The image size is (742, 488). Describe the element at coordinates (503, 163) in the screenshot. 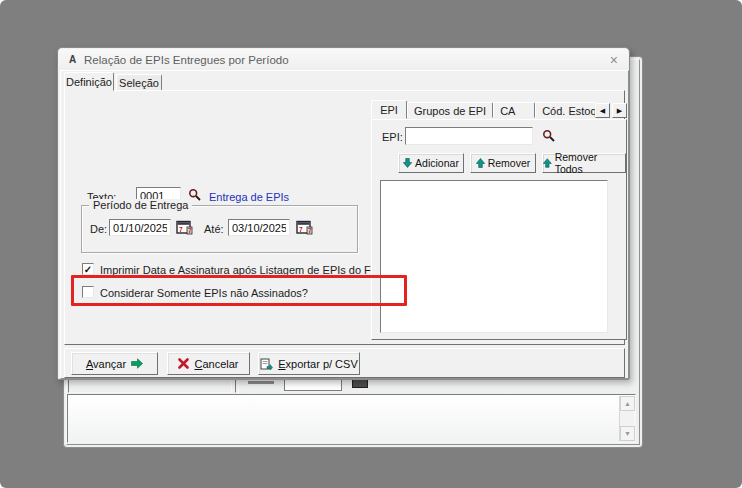

I see `remover-button: Remover` at that location.